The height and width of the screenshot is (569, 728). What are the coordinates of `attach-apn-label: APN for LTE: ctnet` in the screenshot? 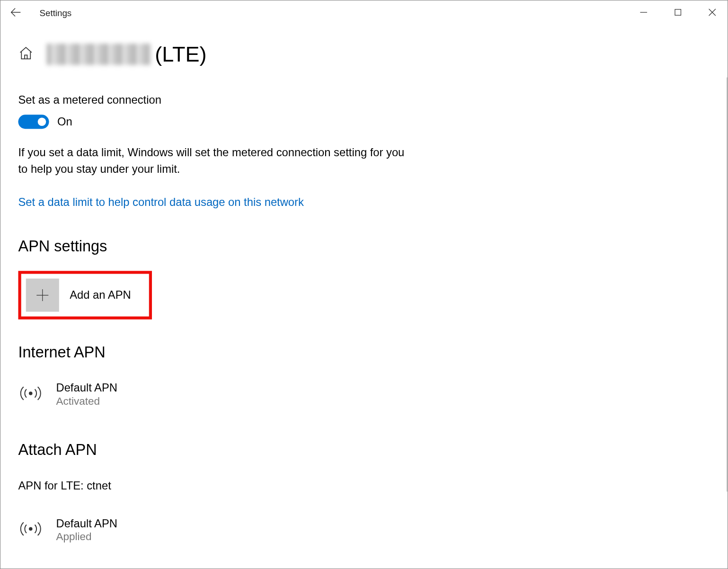 It's located at (365, 486).